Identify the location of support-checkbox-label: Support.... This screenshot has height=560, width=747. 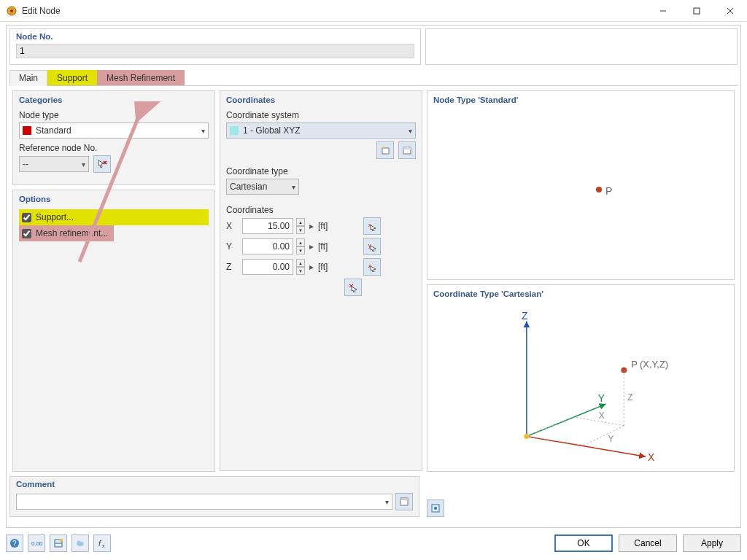
(55, 217).